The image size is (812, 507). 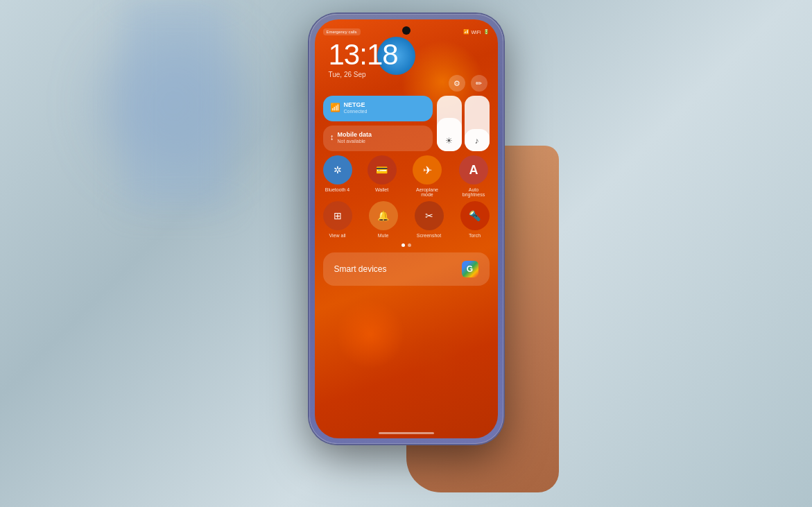 What do you see at coordinates (378, 123) in the screenshot?
I see `left-tiles: 📶 NETGE Connected ↕` at bounding box center [378, 123].